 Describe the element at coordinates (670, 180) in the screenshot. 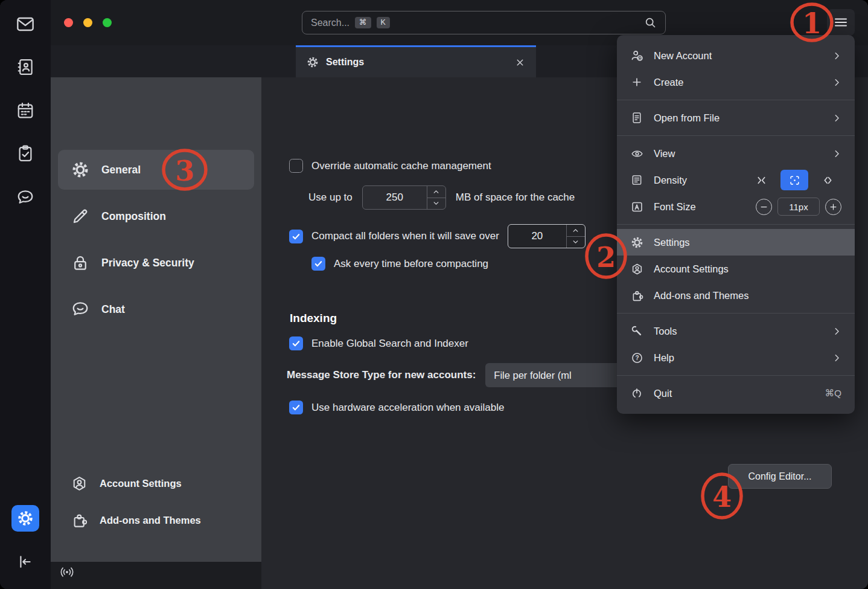

I see `menu-item-label: Density` at that location.